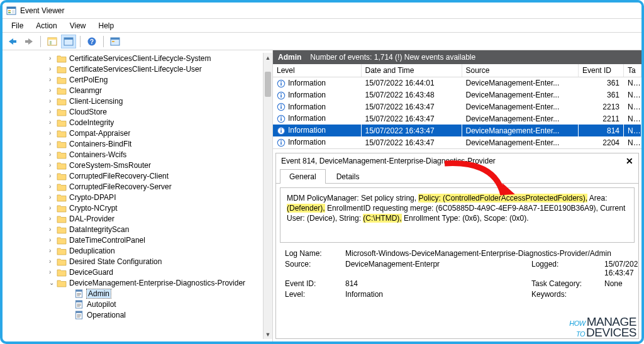 The width and height of the screenshot is (644, 344). Describe the element at coordinates (69, 42) in the screenshot. I see `properties-button` at that location.